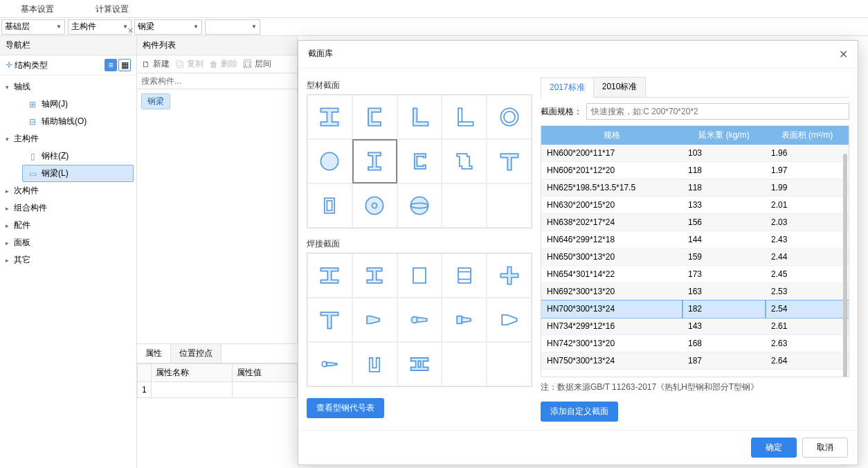 The height and width of the screenshot is (468, 868). What do you see at coordinates (695, 274) in the screenshot?
I see `table-row: HN654*301*14*221732.45` at bounding box center [695, 274].